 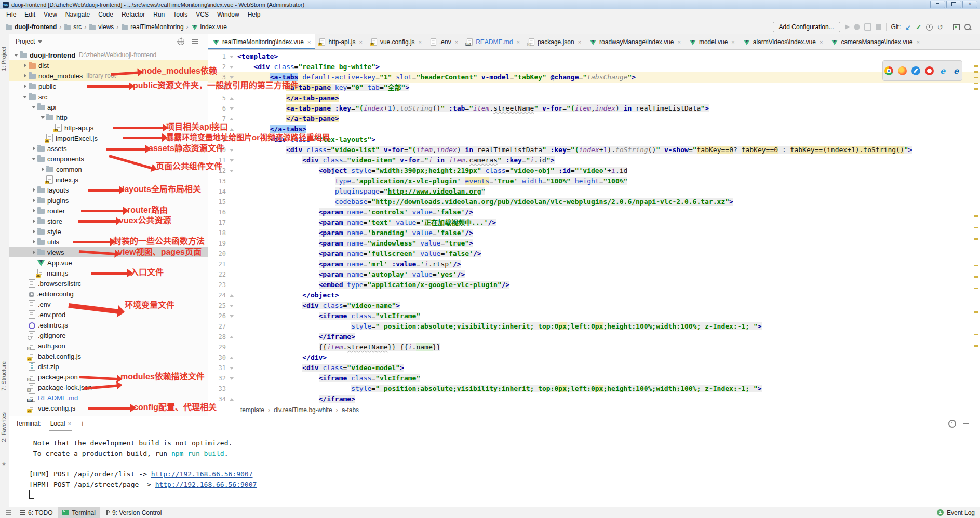 I want to click on tree-item-package-lock.json: package-lock.json, so click(x=109, y=387).